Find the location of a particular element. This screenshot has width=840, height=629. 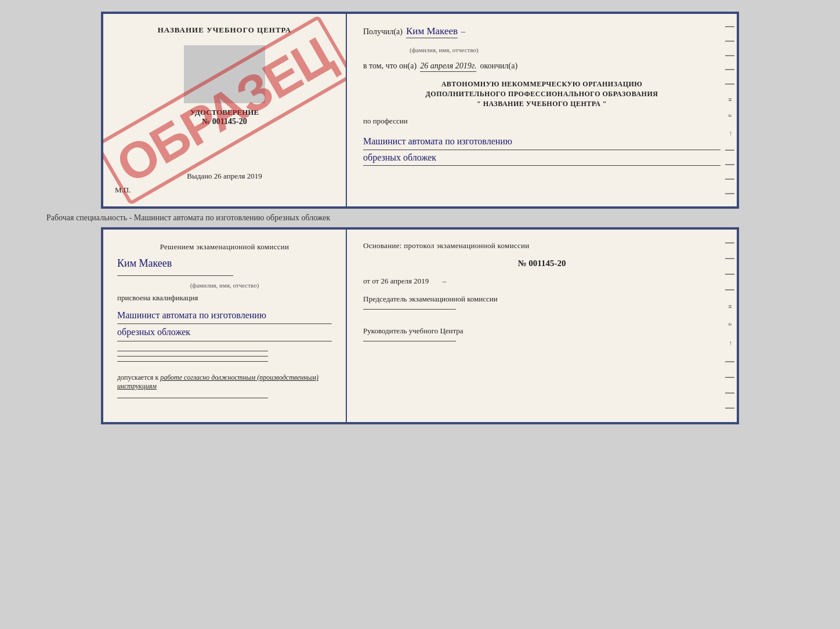

side-text-dash: ← is located at coordinates (730, 133).